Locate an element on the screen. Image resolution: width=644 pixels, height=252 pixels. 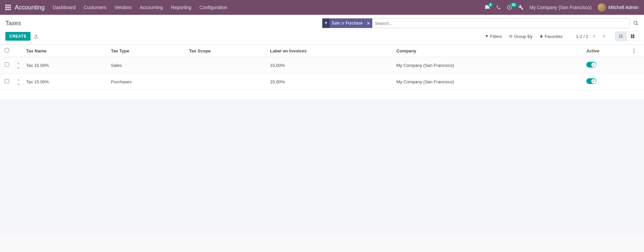
menu-vendors: Vendors is located at coordinates (123, 7).